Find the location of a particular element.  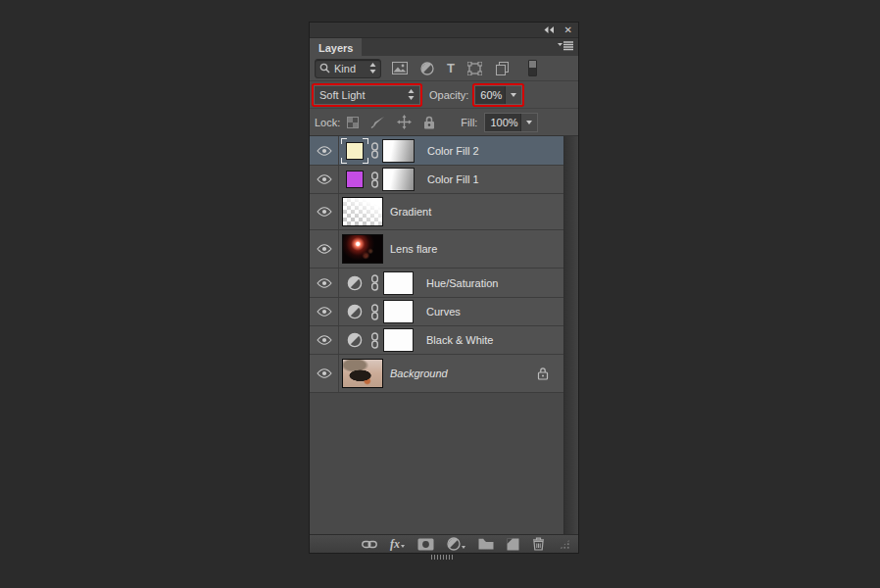

layer-name: Hue/Saturation is located at coordinates (463, 283).